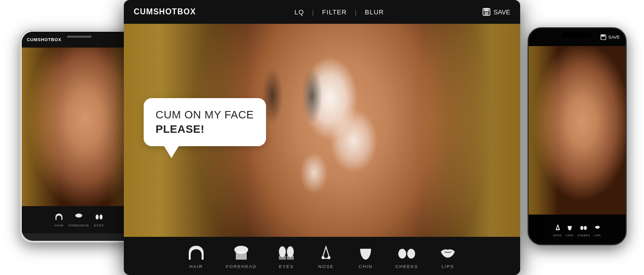  I want to click on lips-icon, so click(448, 253).